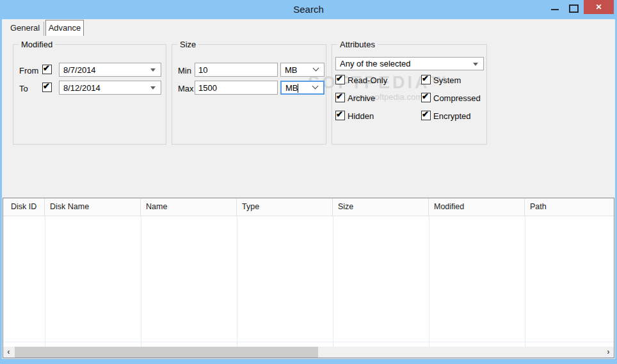 The width and height of the screenshot is (617, 364). I want to click on checkbox-system, so click(426, 79).